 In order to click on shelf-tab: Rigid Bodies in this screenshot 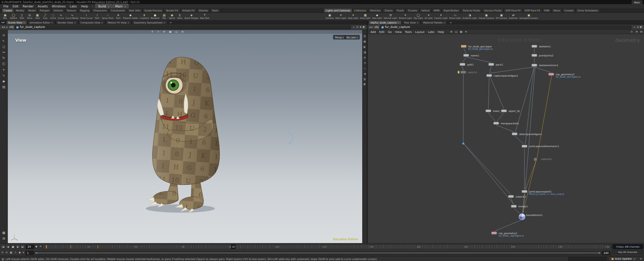, I will do `click(451, 10)`.